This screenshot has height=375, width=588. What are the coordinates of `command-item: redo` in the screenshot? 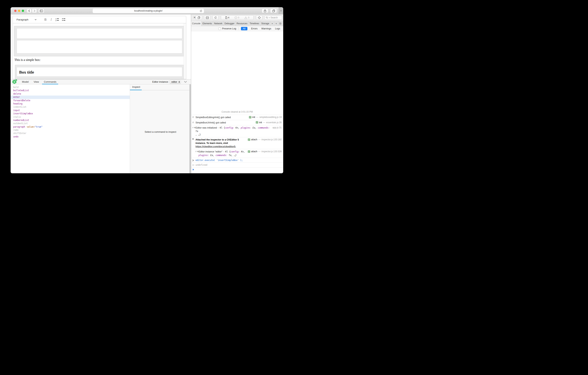 It's located at (70, 130).